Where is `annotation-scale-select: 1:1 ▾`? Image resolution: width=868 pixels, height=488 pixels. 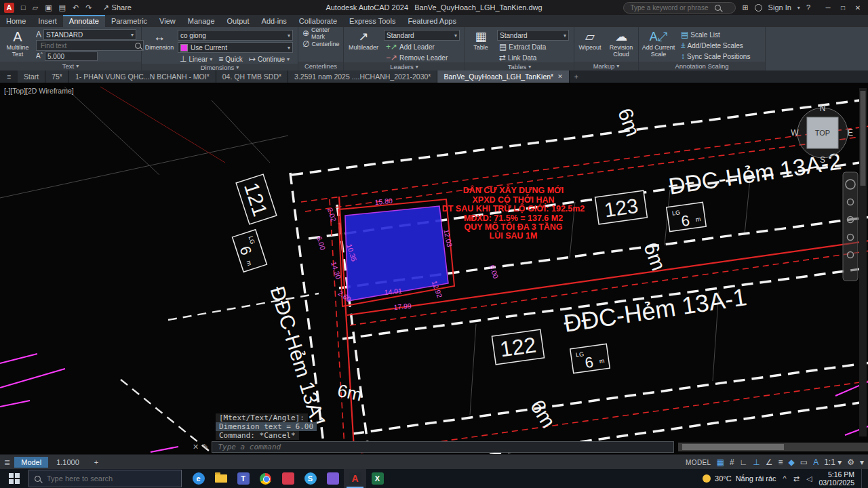 annotation-scale-select: 1:1 ▾ is located at coordinates (833, 462).